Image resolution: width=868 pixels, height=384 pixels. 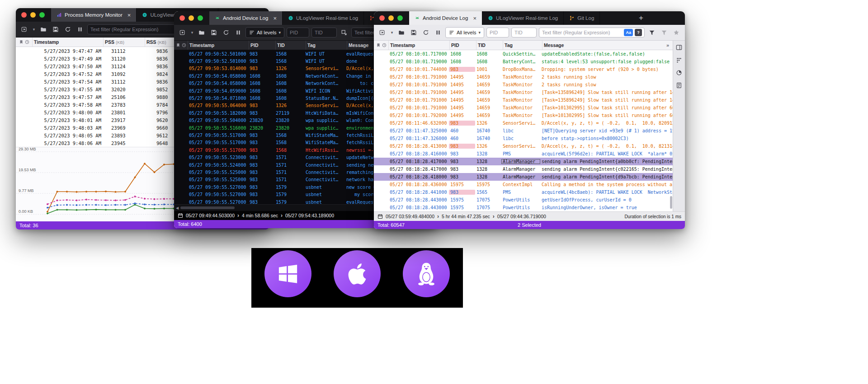 I want to click on log-row: 05/27 08:10:01.71700016081608QuickSettin…, so click(x=524, y=54).